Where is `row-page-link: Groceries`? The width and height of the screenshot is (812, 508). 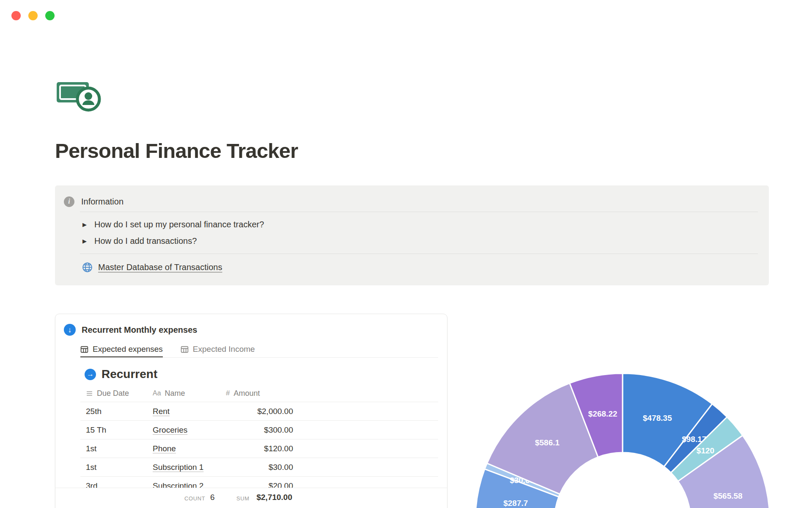 row-page-link: Groceries is located at coordinates (170, 430).